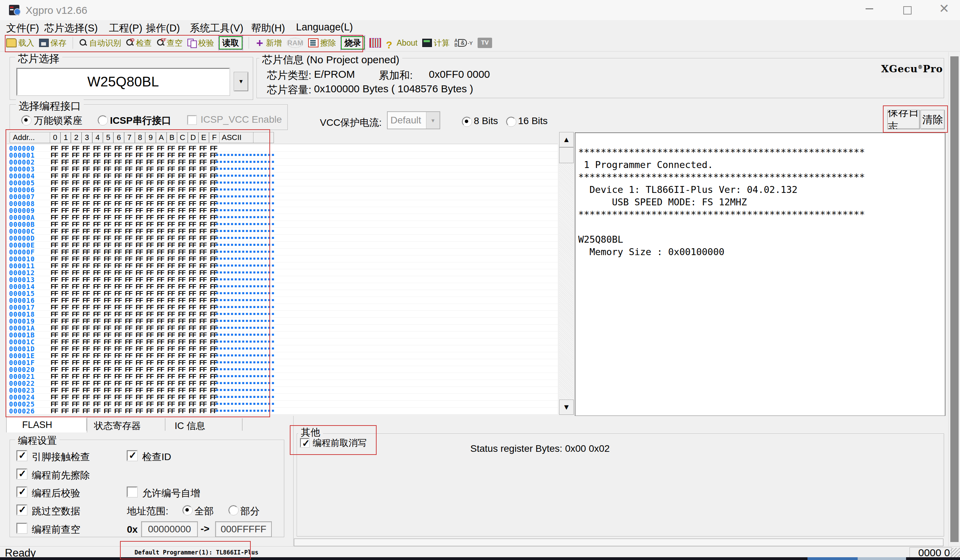  Describe the element at coordinates (282, 162) in the screenshot. I see `hex-row: 000002FFFFFFFFFFFFFFFFFFFFFFFFFFFFFFFF■■…` at that location.